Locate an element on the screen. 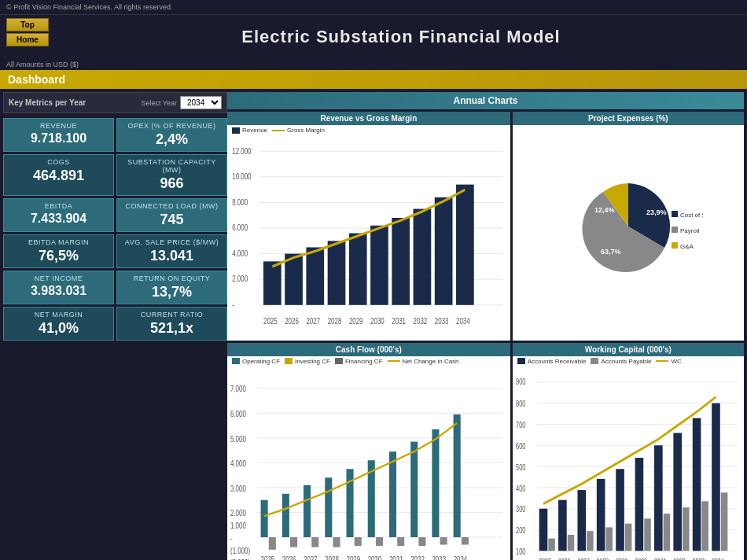 This screenshot has height=560, width=747. metric-net-margin: Net Margin 41,0% is located at coordinates (58, 324).